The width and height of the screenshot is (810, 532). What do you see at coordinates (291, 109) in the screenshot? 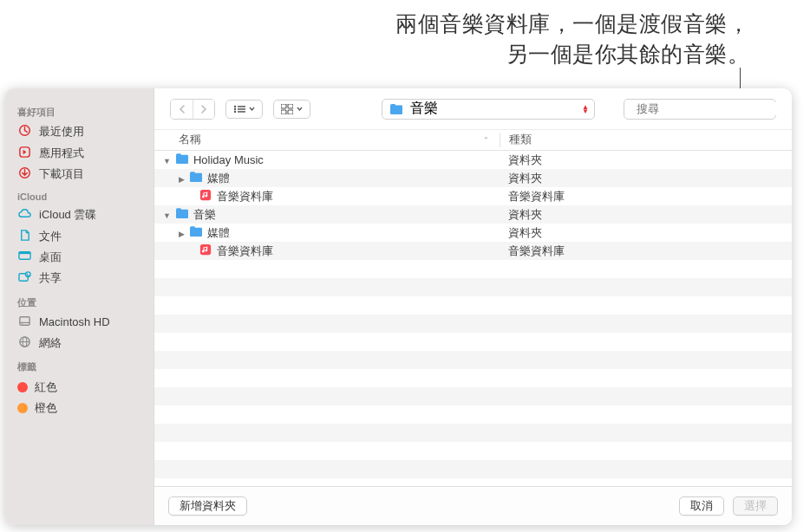
I see `group-button` at bounding box center [291, 109].